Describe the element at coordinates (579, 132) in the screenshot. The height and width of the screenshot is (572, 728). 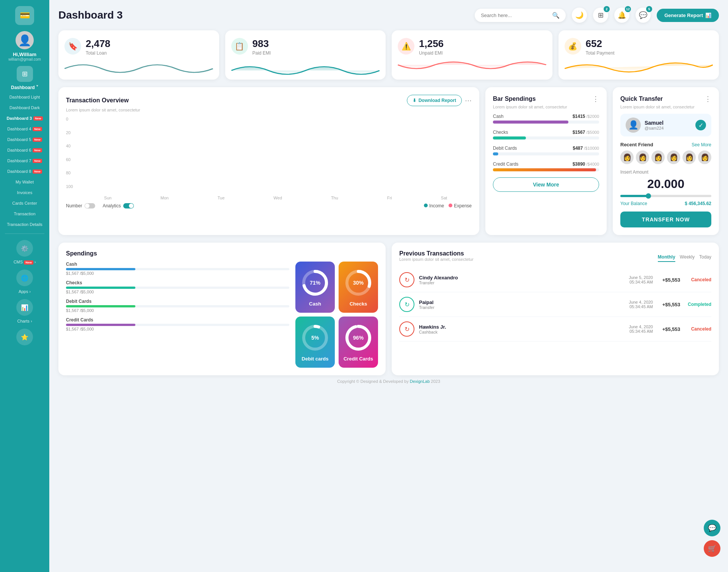
I see `spending-amount-checks: $1567` at that location.